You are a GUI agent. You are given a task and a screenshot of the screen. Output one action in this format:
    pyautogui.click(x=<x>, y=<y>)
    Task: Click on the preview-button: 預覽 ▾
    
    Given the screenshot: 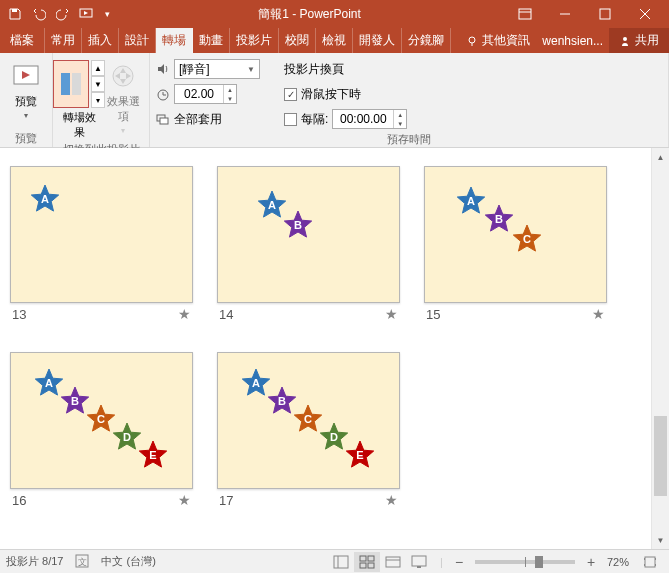 What is the action you would take?
    pyautogui.click(x=26, y=88)
    